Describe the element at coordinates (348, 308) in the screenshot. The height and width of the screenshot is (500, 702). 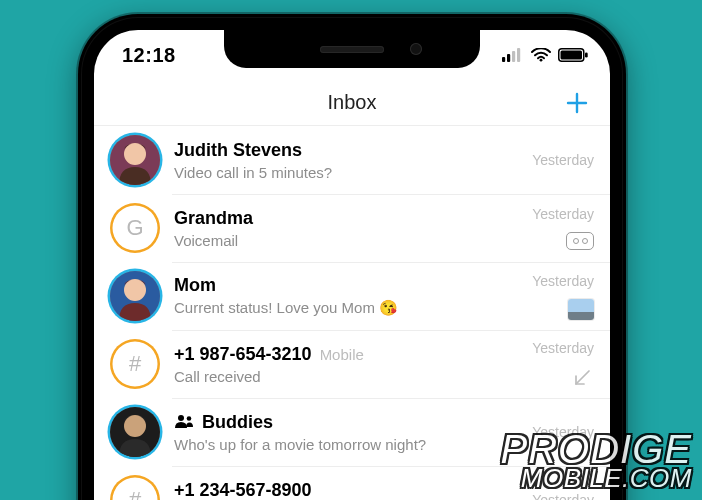
I see `message-preview: Current status! Love you Mom 😘` at that location.